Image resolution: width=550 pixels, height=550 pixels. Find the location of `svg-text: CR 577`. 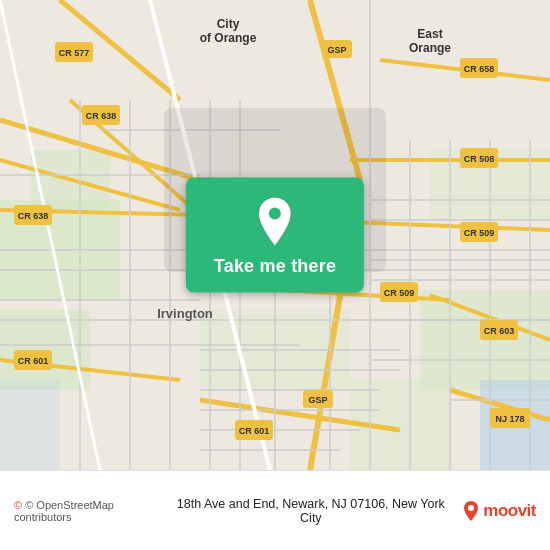

svg-text: CR 577 is located at coordinates (74, 53).